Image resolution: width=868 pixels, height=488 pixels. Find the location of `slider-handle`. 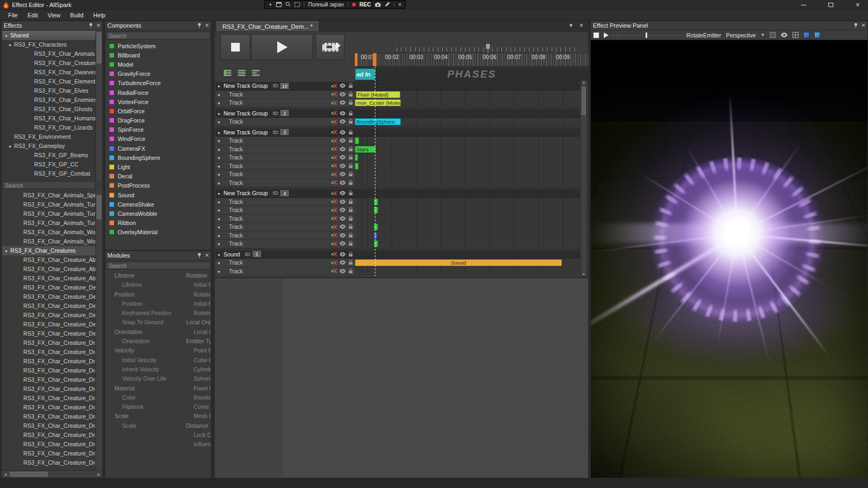

slider-handle is located at coordinates (647, 35).